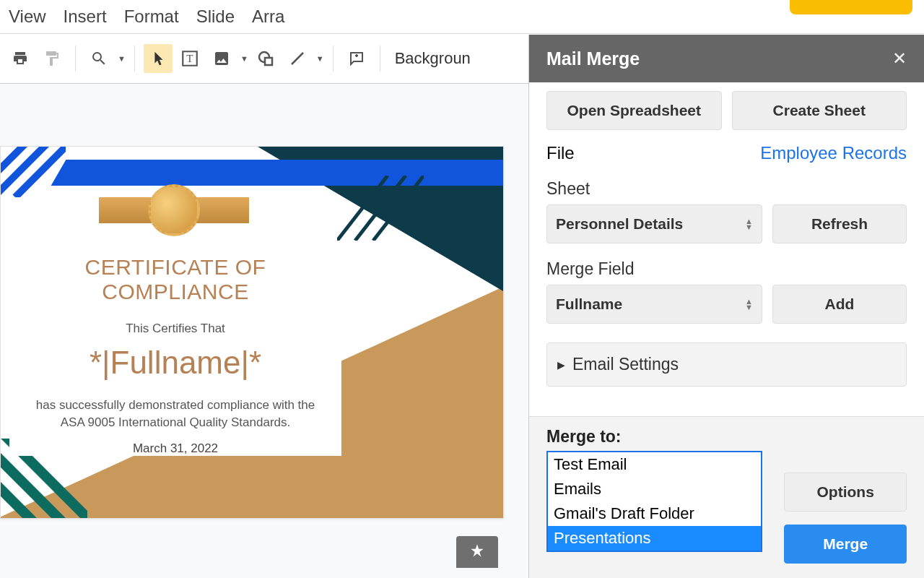 This screenshot has width=924, height=578. I want to click on decor-stripes-br, so click(337, 483).